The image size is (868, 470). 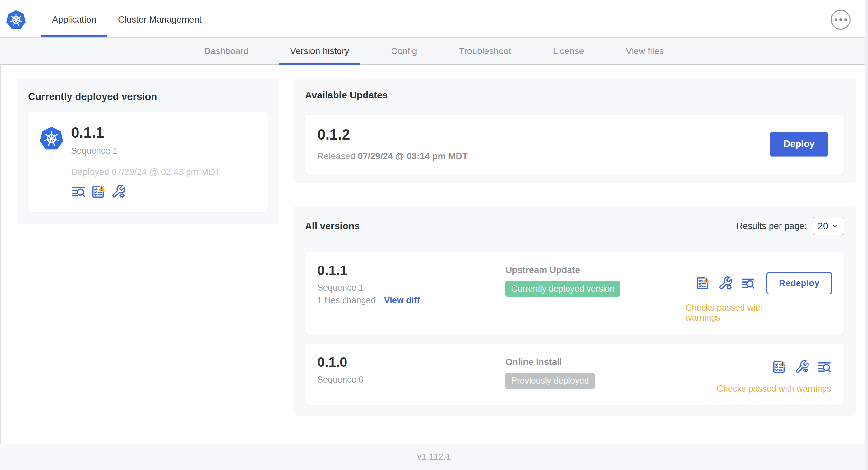 What do you see at coordinates (434, 19) in the screenshot?
I see `app-header: Application Cluster Management` at bounding box center [434, 19].